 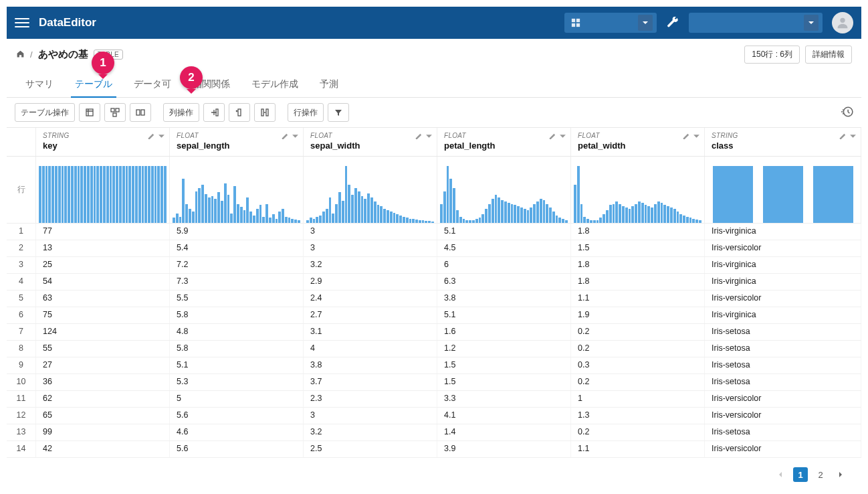 I want to click on settings-icon, so click(x=673, y=23).